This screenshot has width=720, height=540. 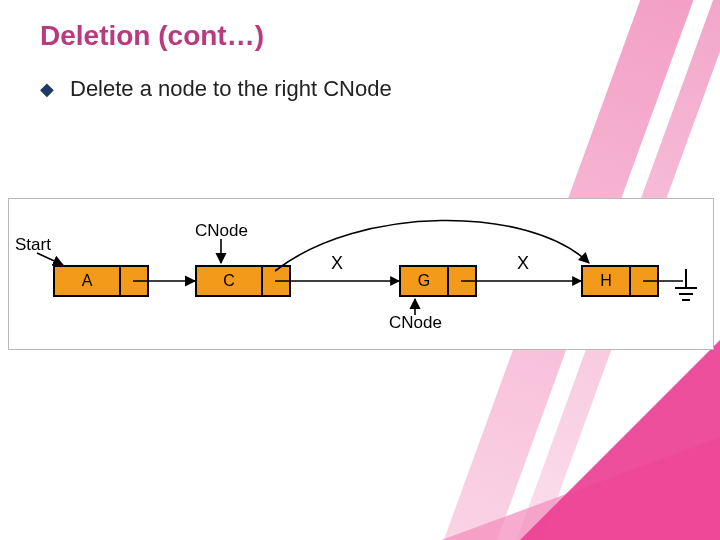 I want to click on decor-triangle, so click(x=610, y=430).